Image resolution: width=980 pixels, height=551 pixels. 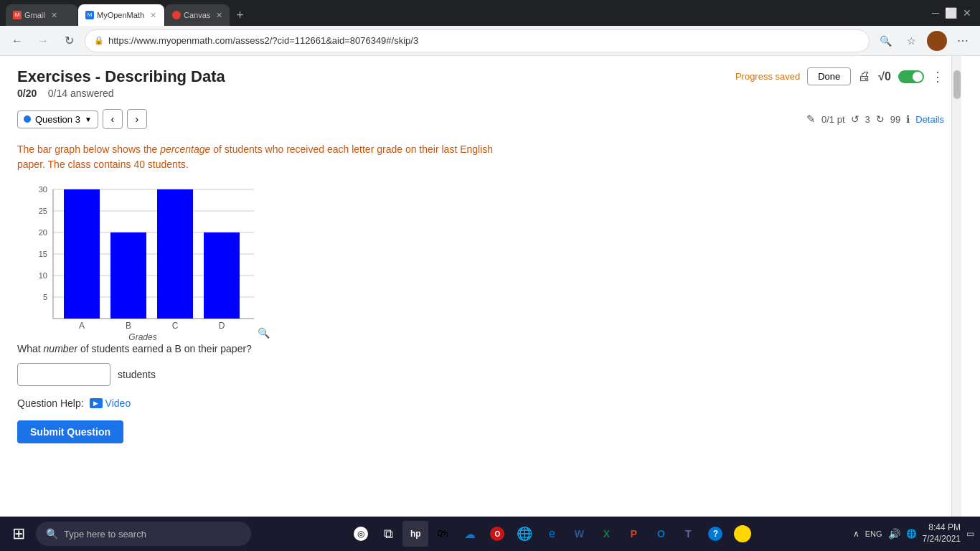 I want to click on svg-text: C, so click(x=175, y=326).